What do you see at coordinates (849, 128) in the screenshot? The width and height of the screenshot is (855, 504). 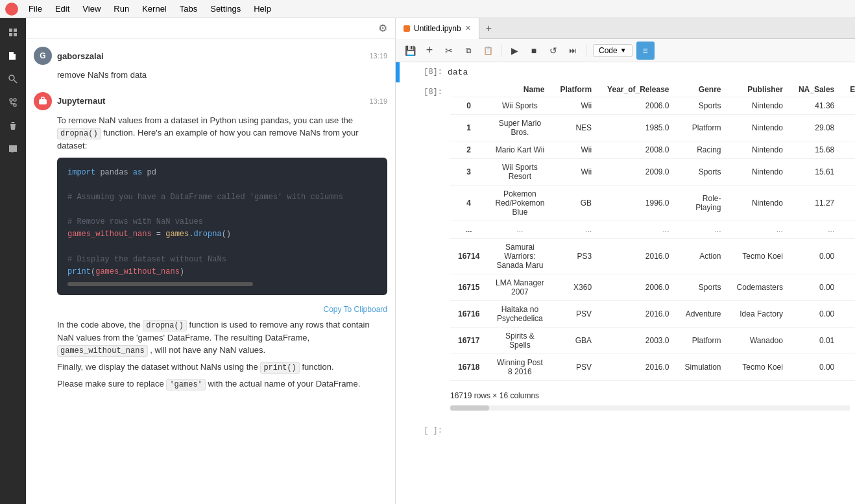 I see `cell-1-7: 3.58` at bounding box center [849, 128].